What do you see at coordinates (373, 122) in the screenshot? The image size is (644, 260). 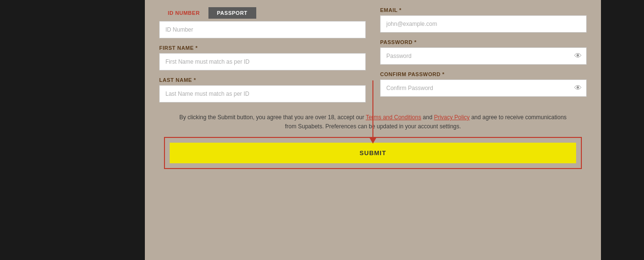 I see `terms-text: By clicking the Submit button, you agree…` at bounding box center [373, 122].